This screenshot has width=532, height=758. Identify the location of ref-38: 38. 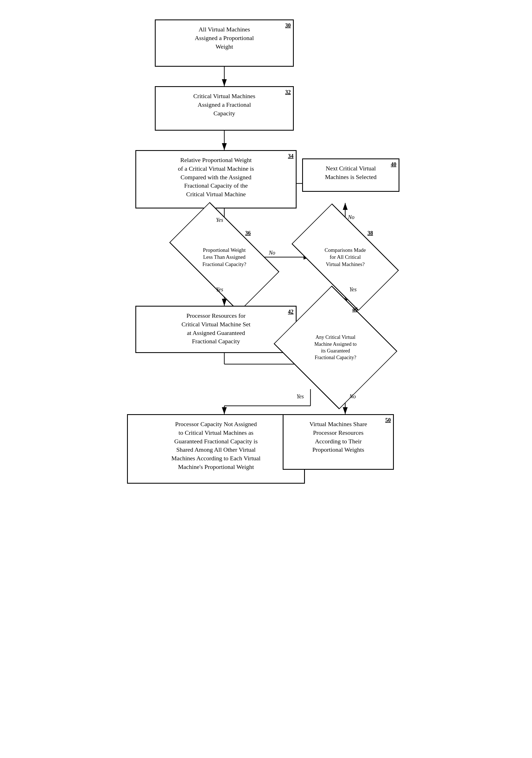
(371, 233).